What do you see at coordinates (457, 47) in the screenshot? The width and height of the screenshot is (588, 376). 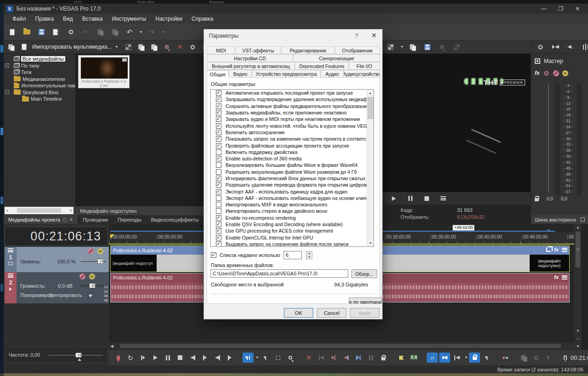 I see `record-preview-icon` at bounding box center [457, 47].